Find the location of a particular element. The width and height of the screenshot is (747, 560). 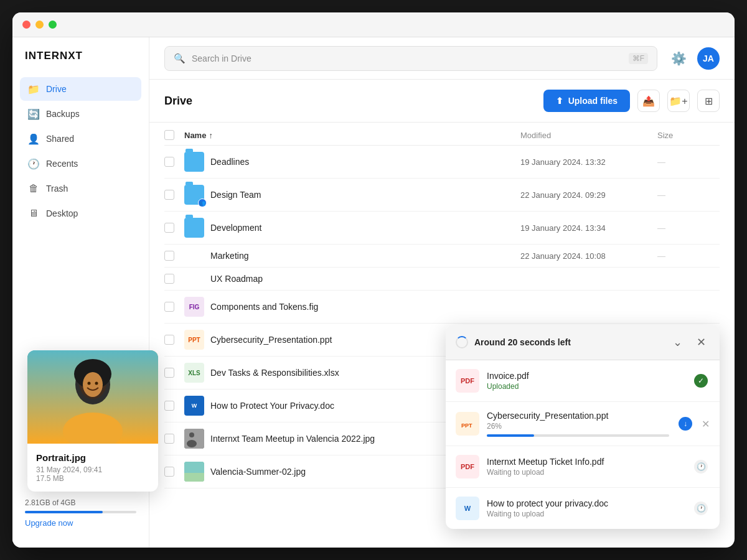

sidebar-item-label: Recents is located at coordinates (62, 164).